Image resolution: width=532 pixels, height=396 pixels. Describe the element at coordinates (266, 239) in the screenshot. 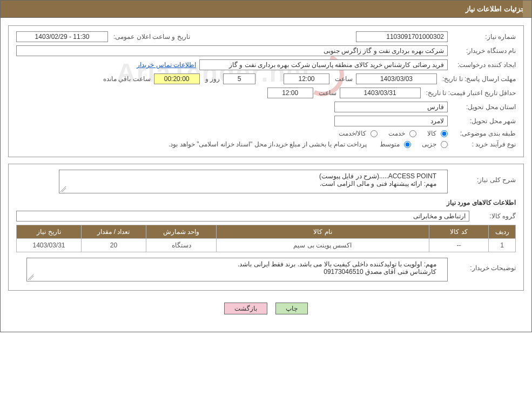

I see `items-table: ردیف کد کالا نام کالا واحد شمارش تعداد /…` at that location.